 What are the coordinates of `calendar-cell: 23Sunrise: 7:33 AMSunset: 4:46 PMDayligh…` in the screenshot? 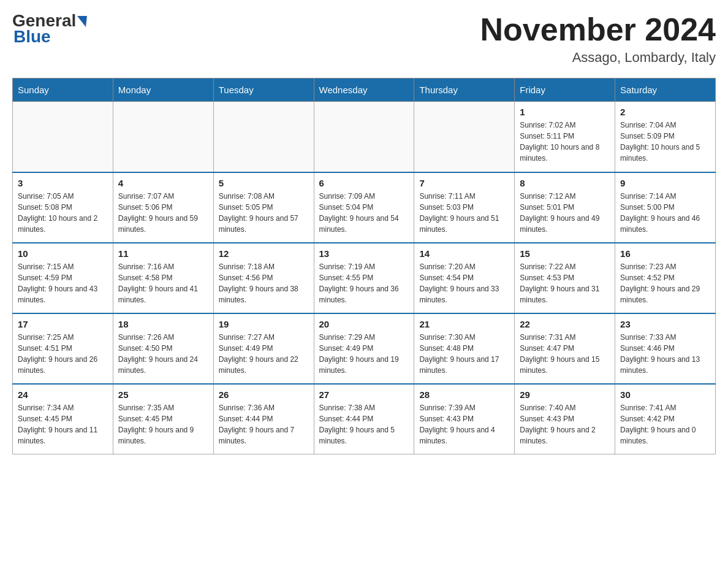 It's located at (665, 348).